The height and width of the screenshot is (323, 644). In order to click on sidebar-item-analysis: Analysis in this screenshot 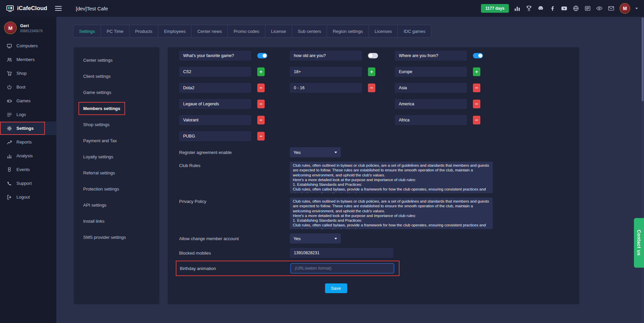, I will do `click(28, 156)`.